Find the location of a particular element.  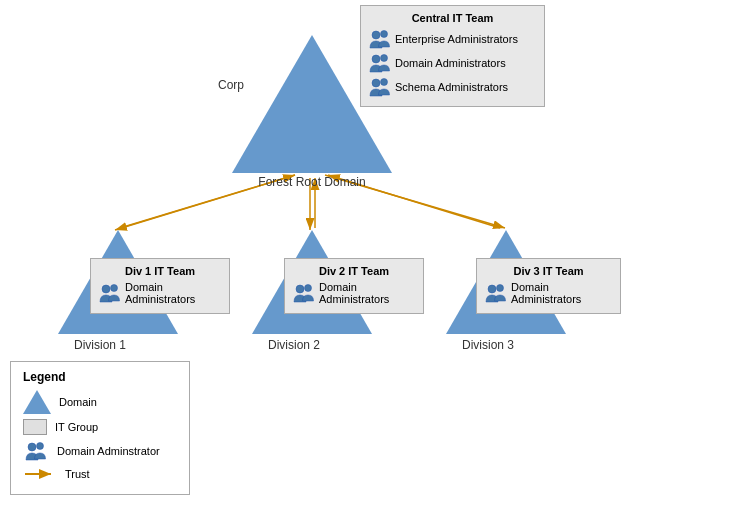

central-it-item-2-label: Domain Administrators is located at coordinates (450, 63).